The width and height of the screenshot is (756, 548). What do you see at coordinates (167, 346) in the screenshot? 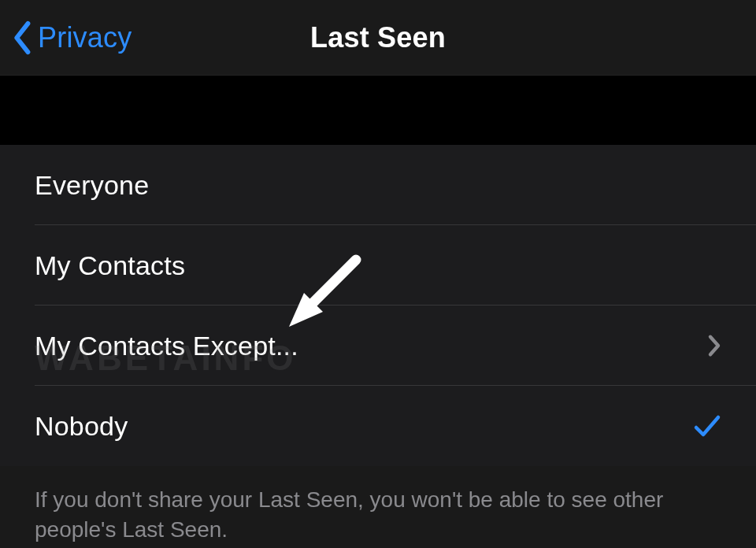
I see `option-label: My Contacts Except...` at bounding box center [167, 346].